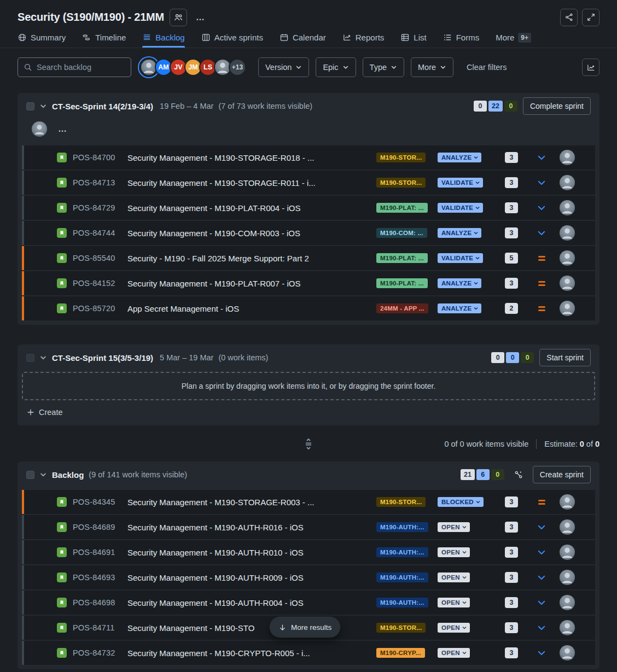 Image resolution: width=617 pixels, height=672 pixels. I want to click on issue-row: POS-84744 Security Management - M190-COM…, so click(308, 233).